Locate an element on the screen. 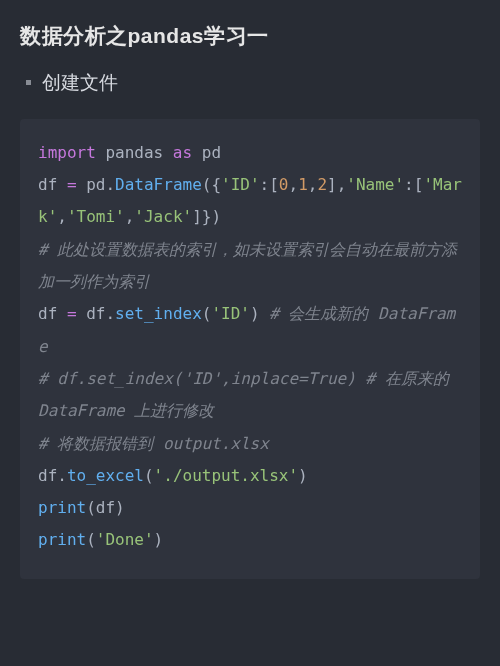  code-token: ({ is located at coordinates (212, 184).